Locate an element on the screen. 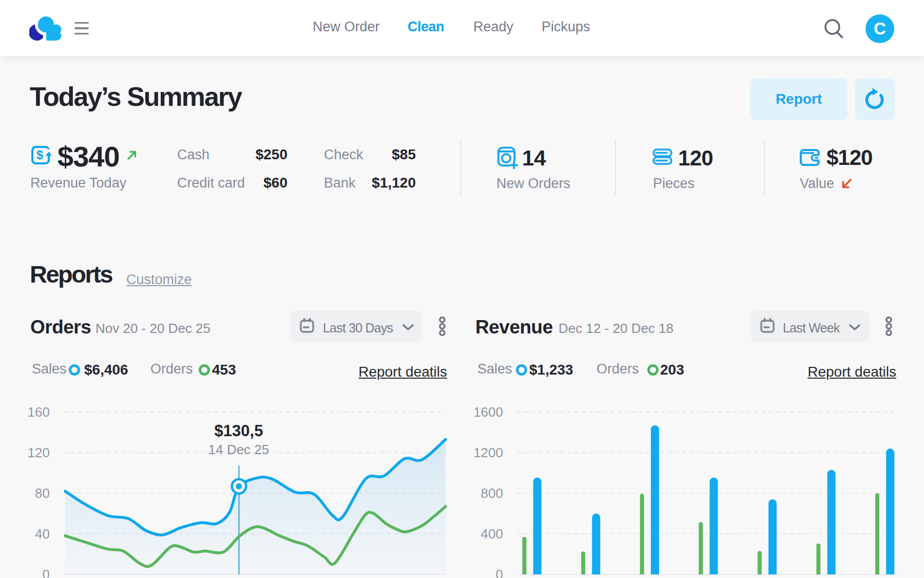  svg-text: 120 is located at coordinates (39, 453).